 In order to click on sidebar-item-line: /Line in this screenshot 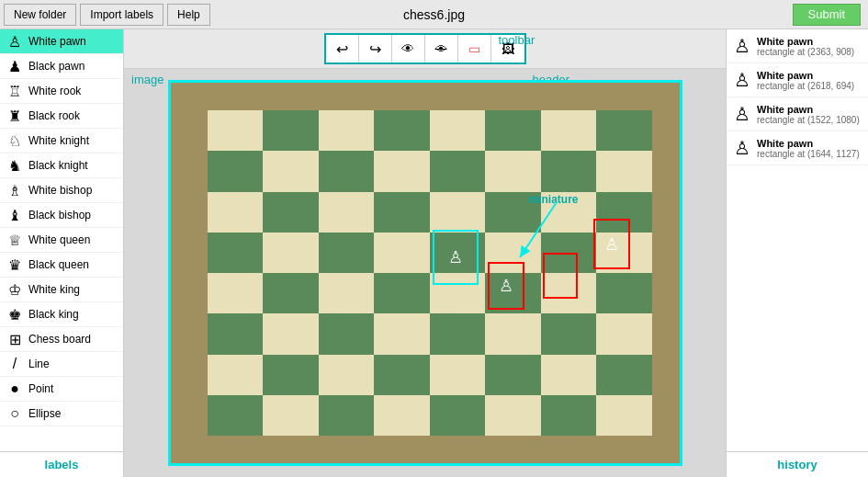, I will do `click(62, 364)`.